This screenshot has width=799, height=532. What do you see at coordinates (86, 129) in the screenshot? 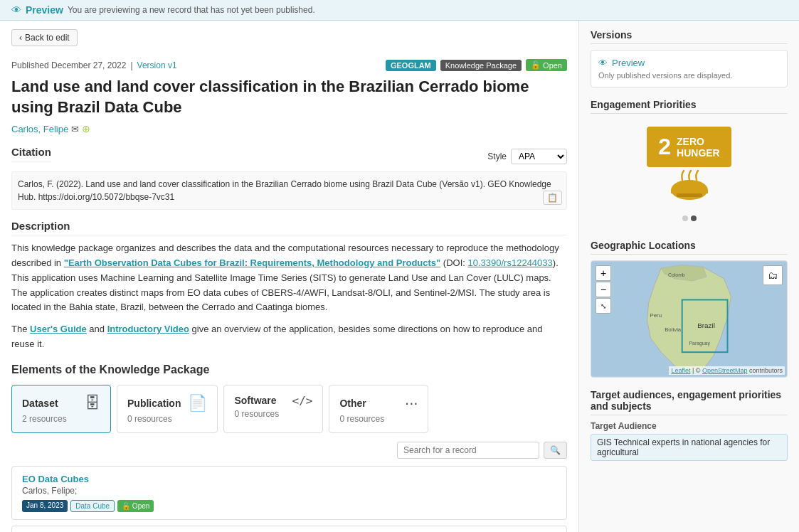
I see `orcid-icon: ⊕` at bounding box center [86, 129].